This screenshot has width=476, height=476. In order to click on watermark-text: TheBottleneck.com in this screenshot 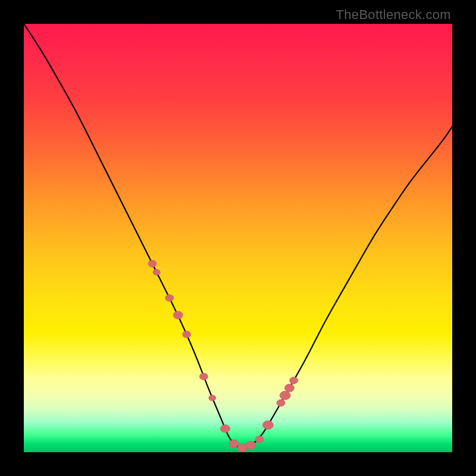, I will do `click(394, 15)`.